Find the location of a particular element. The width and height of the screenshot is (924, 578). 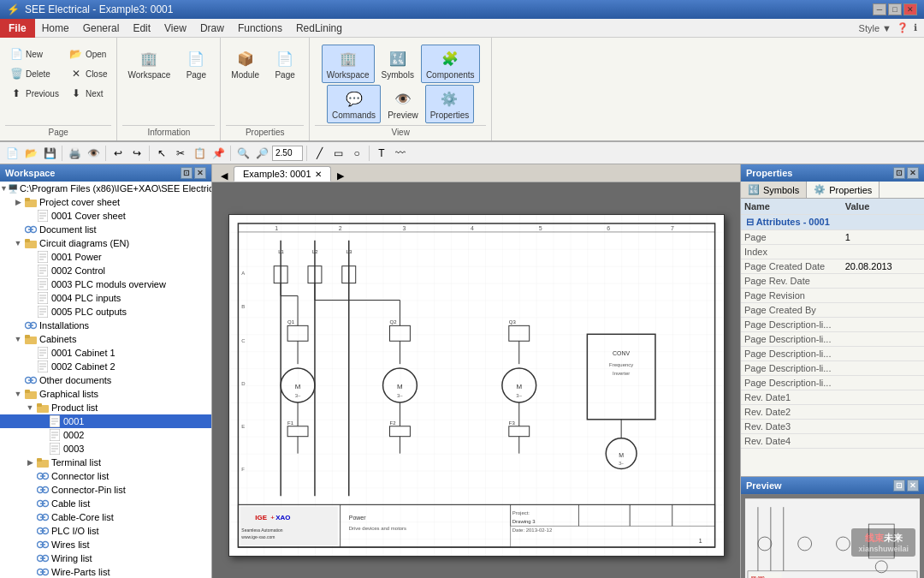

tree-item-termlist: ▶Terminal list is located at coordinates (106, 462).